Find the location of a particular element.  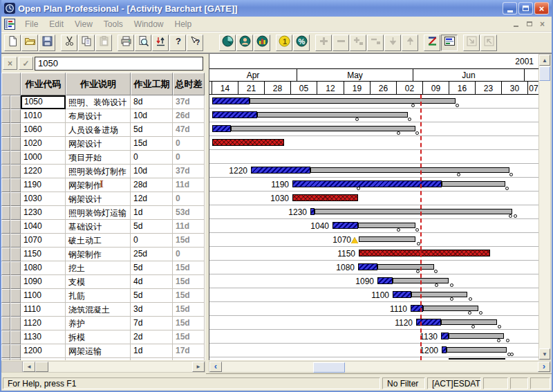

cancel-edit-button: × is located at coordinates (10, 64).